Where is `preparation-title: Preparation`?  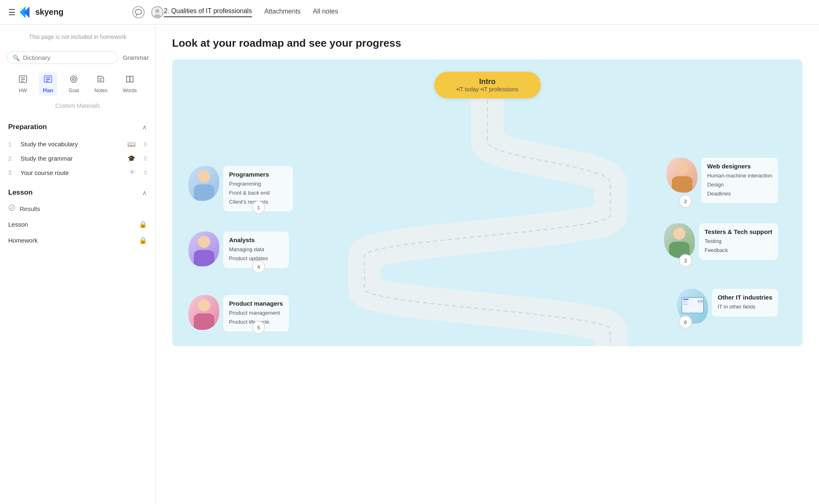
preparation-title: Preparation is located at coordinates (27, 127).